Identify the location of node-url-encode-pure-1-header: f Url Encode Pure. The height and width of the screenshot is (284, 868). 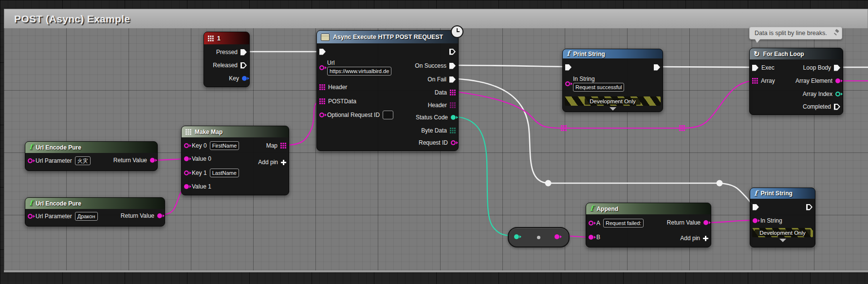
(92, 147).